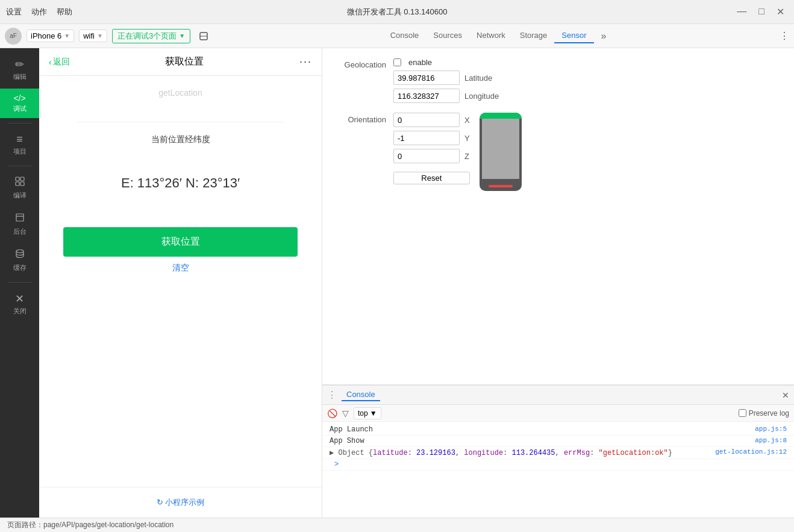  I want to click on console-close-button: ✕, so click(786, 395).